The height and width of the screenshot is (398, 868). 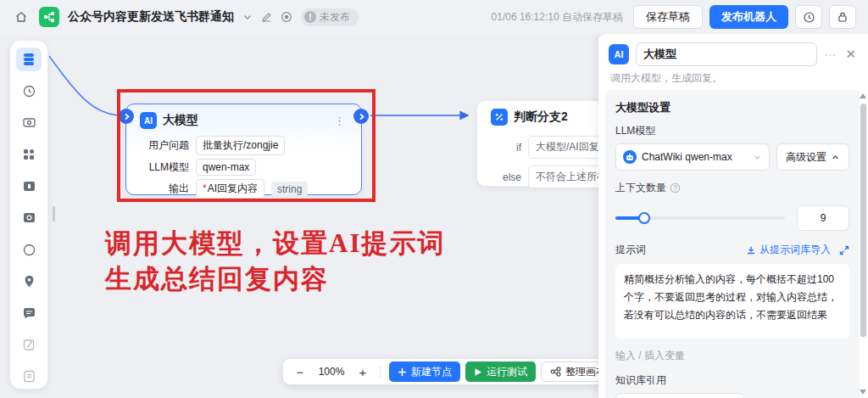 I want to click on node-palette-sidebar, so click(x=29, y=215).